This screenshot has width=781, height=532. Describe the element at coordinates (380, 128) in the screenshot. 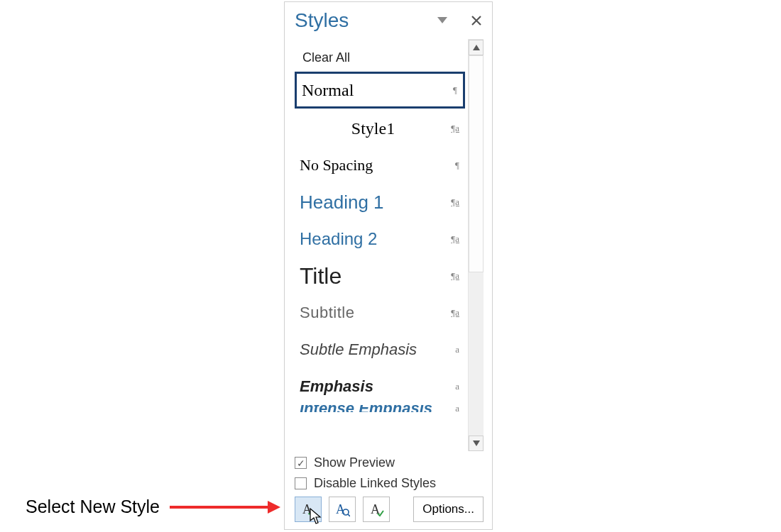

I see `style-row-style1: Style1 ¶a` at that location.